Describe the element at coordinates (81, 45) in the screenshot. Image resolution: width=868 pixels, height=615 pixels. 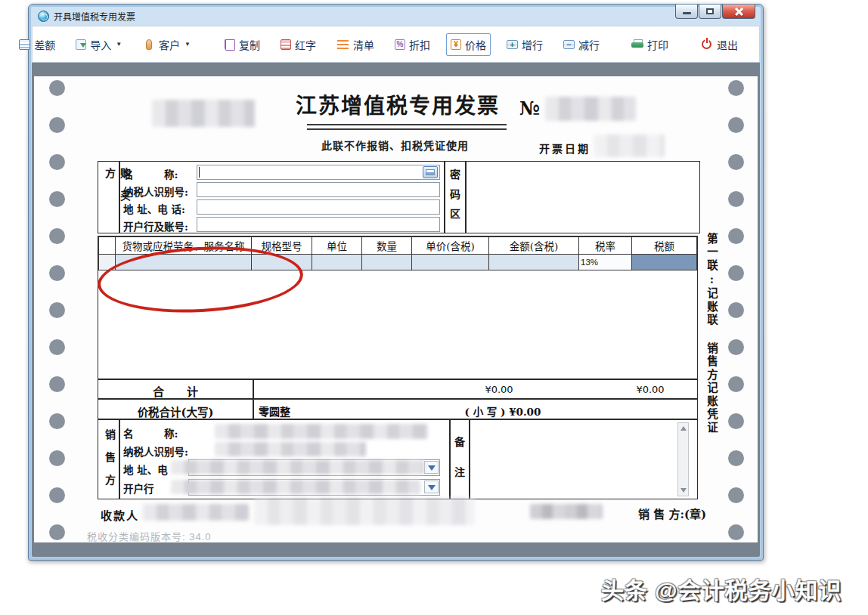
I see `import-icon` at that location.